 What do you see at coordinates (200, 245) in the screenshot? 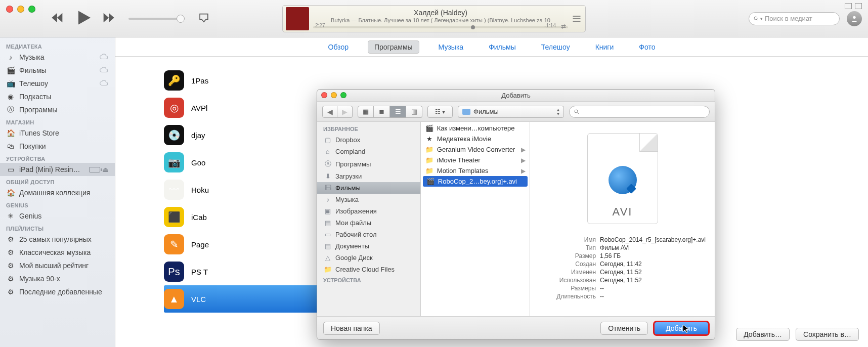
I see `app-name: Page` at bounding box center [200, 245].